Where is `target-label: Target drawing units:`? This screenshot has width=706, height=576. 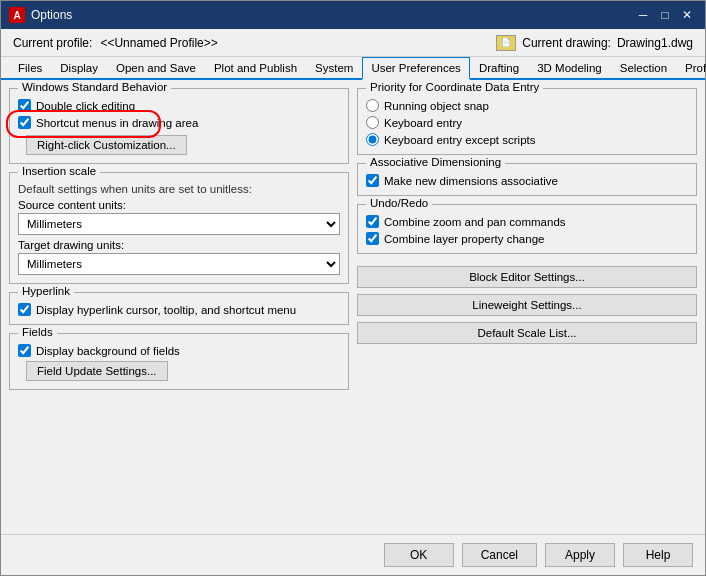
target-label: Target drawing units: is located at coordinates (179, 245).